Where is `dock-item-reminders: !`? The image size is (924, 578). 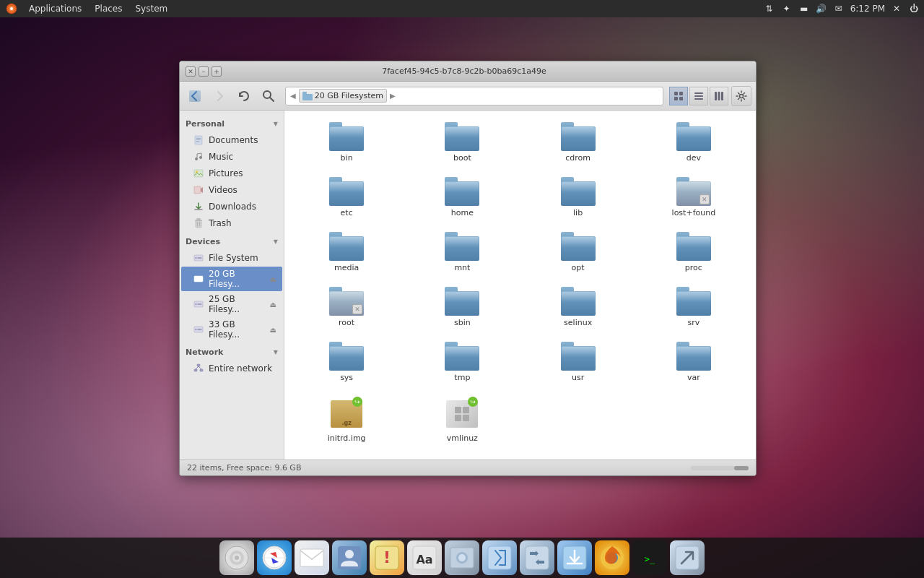 dock-item-reminders: ! is located at coordinates (387, 558).